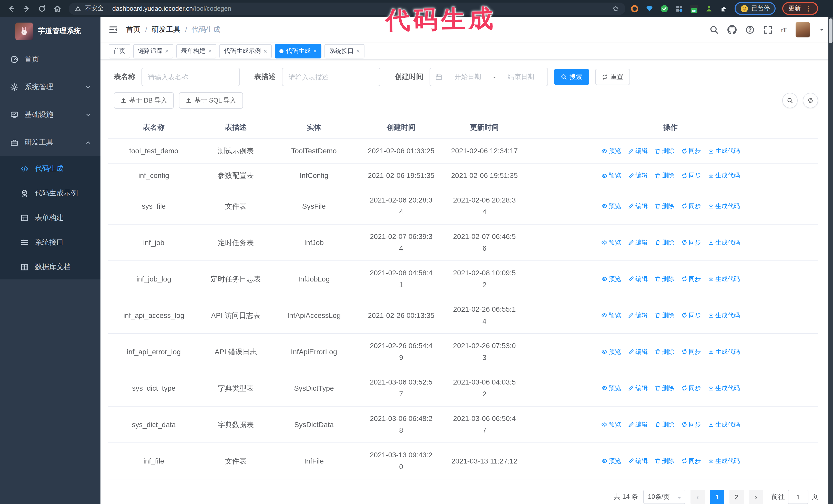 This screenshot has width=833, height=504. I want to click on refresh-table-button, so click(811, 101).